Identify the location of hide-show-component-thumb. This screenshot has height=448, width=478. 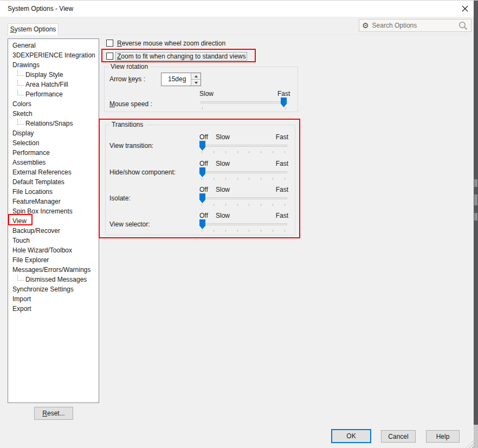
(203, 172).